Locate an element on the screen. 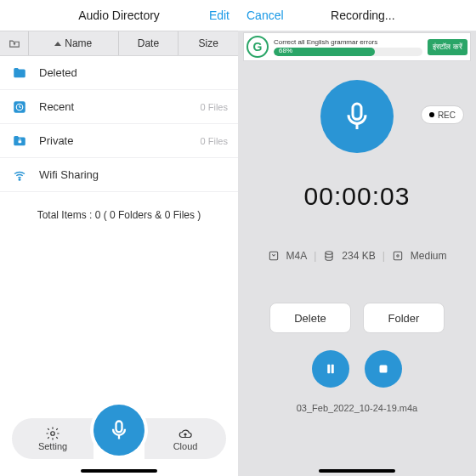 The image size is (476, 476). size-value: 234 KB is located at coordinates (359, 256).